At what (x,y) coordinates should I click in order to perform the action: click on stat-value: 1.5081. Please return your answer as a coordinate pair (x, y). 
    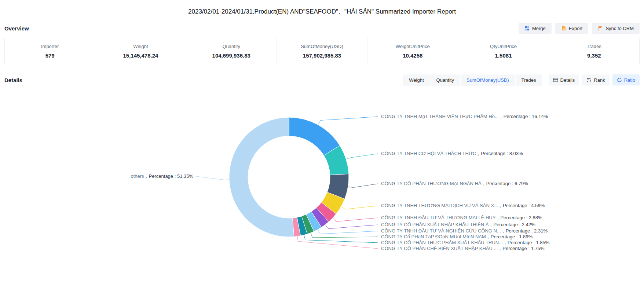
    Looking at the image, I should click on (504, 56).